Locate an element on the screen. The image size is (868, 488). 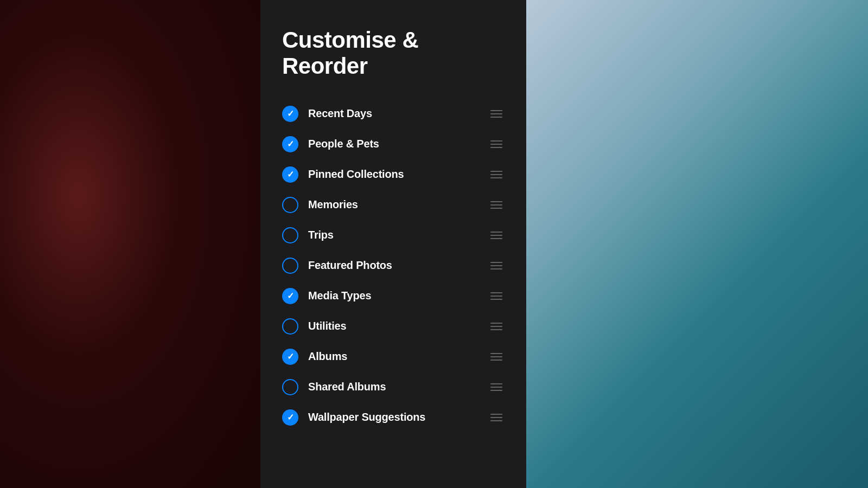
checkmark-albums: ✓ is located at coordinates (291, 357).